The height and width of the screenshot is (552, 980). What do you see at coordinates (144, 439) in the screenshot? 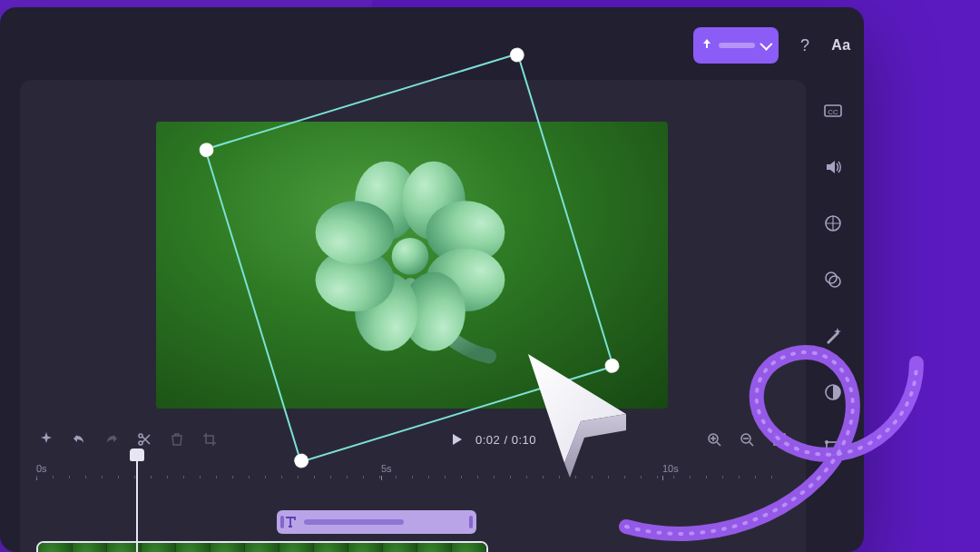
I see `split-button` at bounding box center [144, 439].